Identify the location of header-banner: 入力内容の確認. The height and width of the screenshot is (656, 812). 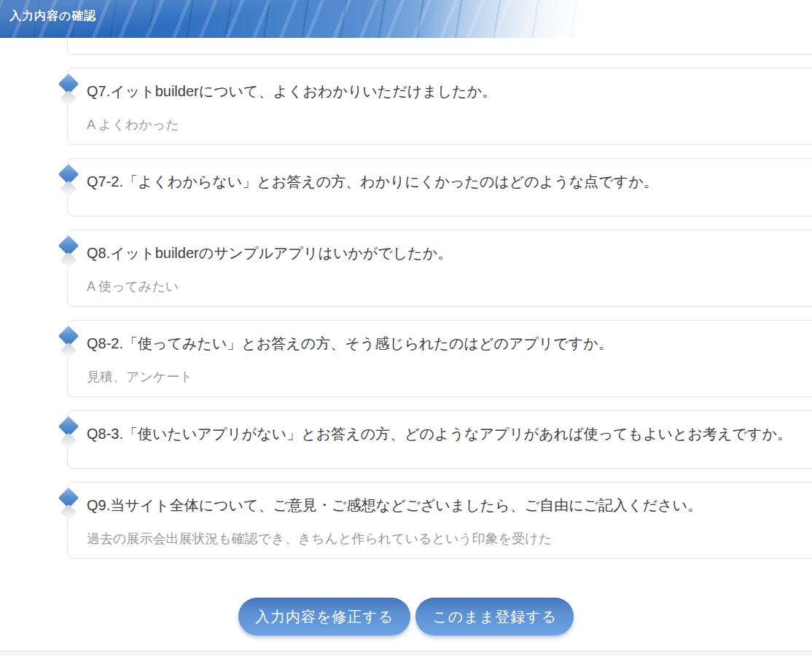
(406, 19).